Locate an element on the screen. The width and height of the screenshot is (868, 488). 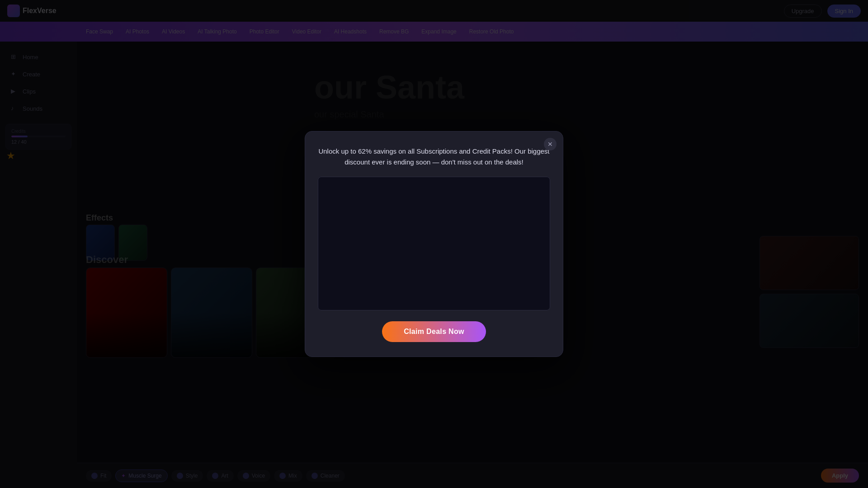
modal-description: Unlock up to 62% savings on all Subscrip… is located at coordinates (434, 157).